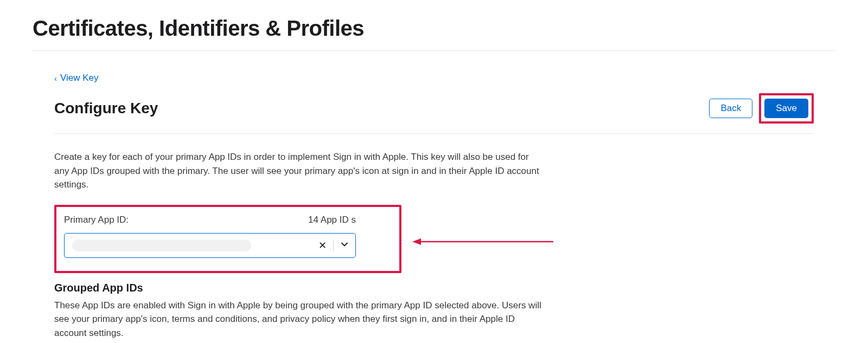 The width and height of the screenshot is (868, 343). What do you see at coordinates (344, 245) in the screenshot?
I see `chevron-down-icon` at bounding box center [344, 245].